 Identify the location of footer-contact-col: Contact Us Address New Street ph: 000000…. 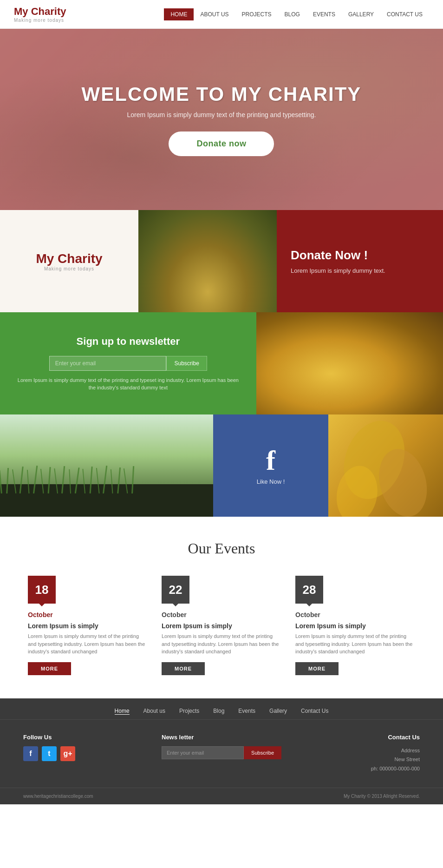
(360, 754).